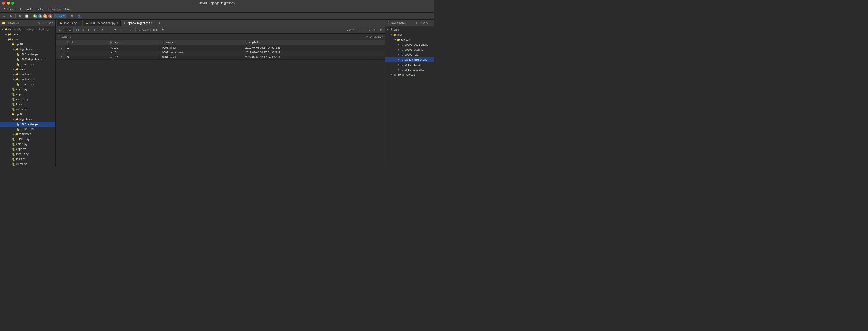 Image resolution: width=868 pixels, height=331 pixels. What do you see at coordinates (156, 30) in the screenshot?
I see `ddl-btn: DDL` at bounding box center [156, 30].